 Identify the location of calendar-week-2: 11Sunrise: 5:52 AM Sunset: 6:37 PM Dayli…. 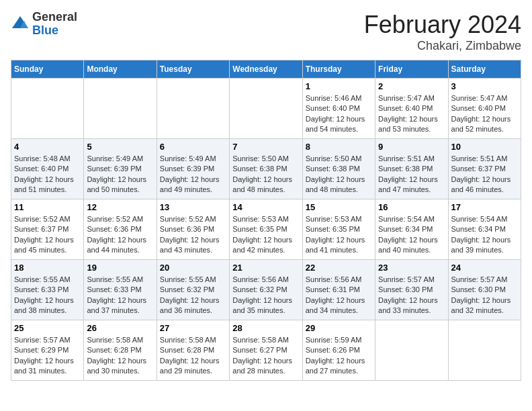
(266, 230).